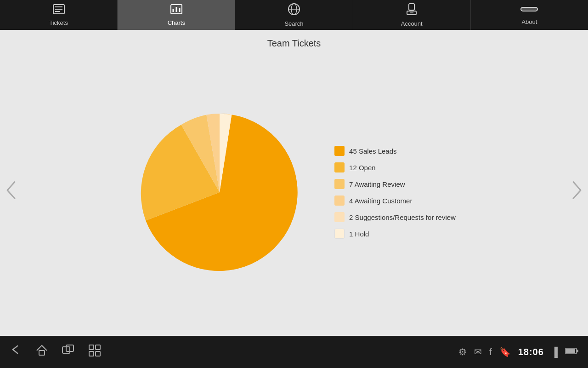 The width and height of the screenshot is (588, 368). I want to click on tab-about: About, so click(529, 15).